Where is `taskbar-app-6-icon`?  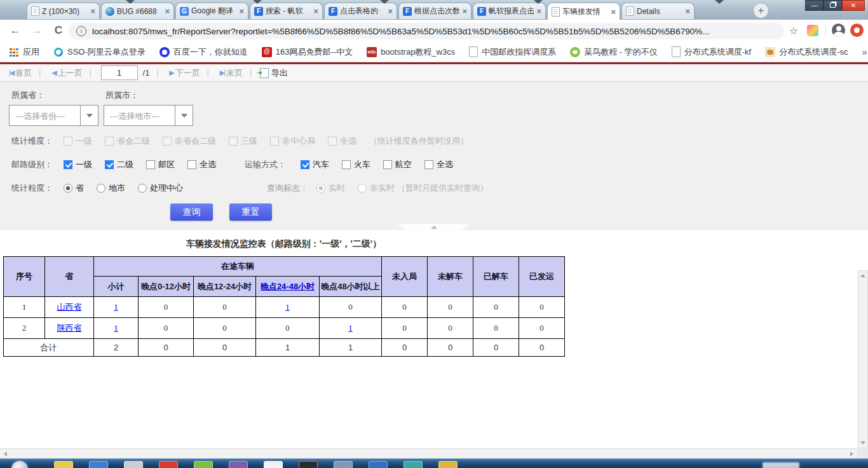
taskbar-app-6-icon is located at coordinates (238, 464).